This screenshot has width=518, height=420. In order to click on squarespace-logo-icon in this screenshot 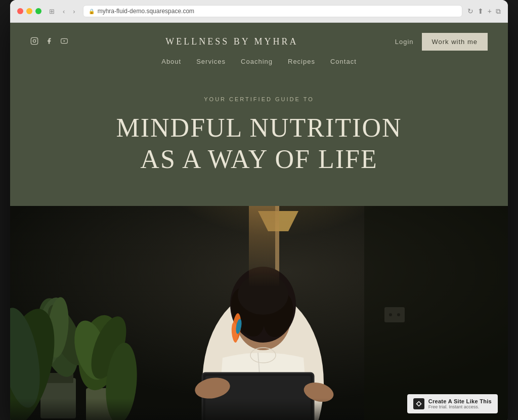, I will do `click(419, 404)`.